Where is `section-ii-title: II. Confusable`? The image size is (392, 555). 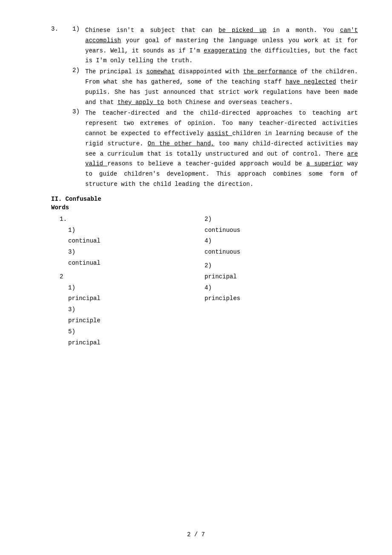 section-ii-title: II. Confusable is located at coordinates (205, 199).